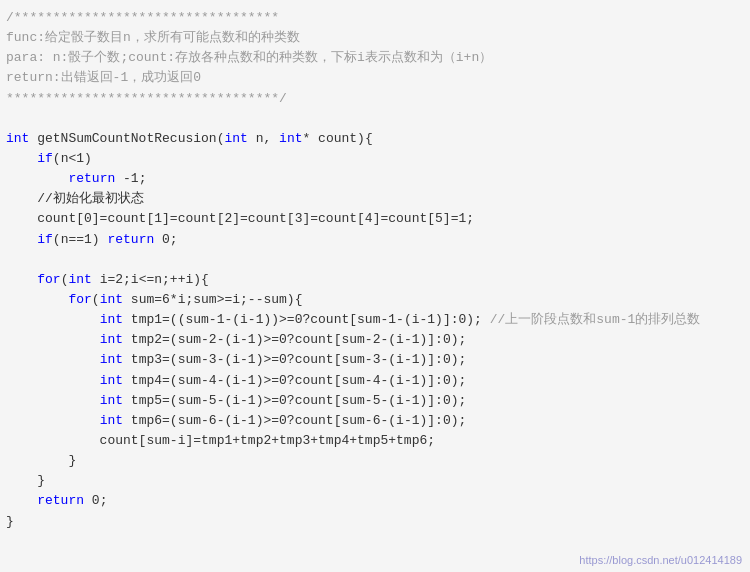  I want to click on code-line: int tmp2=(sum-2-(i-1)>=0?count[sum-2-(i-…, so click(375, 340).